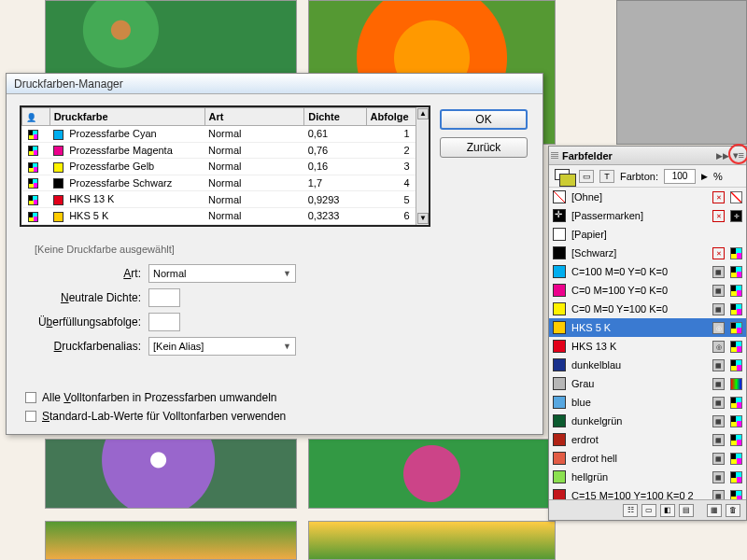 The image size is (747, 560). Describe the element at coordinates (155, 398) in the screenshot. I see `convert-spot-checkbox: Alle Volltonfarben in Prozessfarben umwa…` at that location.